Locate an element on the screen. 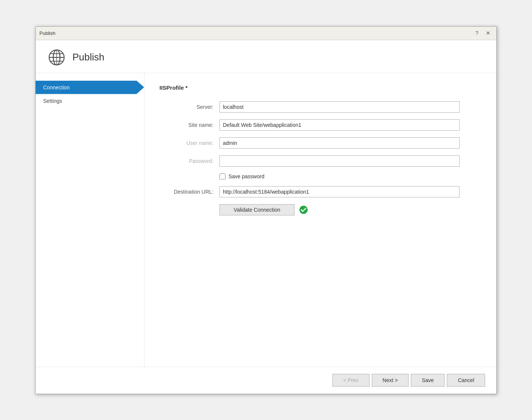 This screenshot has height=420, width=532. site-name-label: Site name: is located at coordinates (189, 125).